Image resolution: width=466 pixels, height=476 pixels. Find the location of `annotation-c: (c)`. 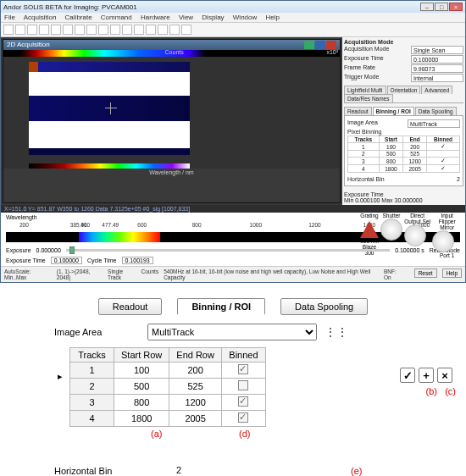

annotation-c: (c) is located at coordinates (451, 391).